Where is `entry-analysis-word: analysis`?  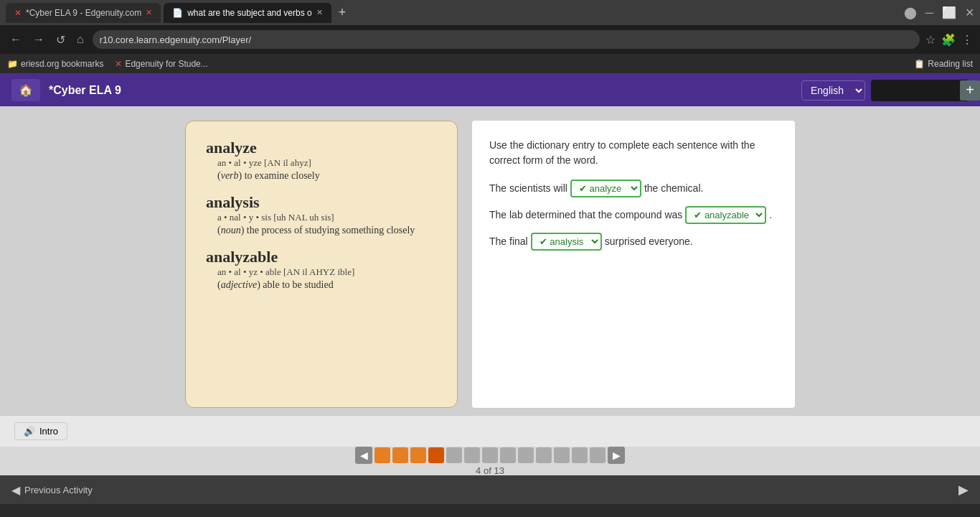
entry-analysis-word: analysis is located at coordinates (321, 202).